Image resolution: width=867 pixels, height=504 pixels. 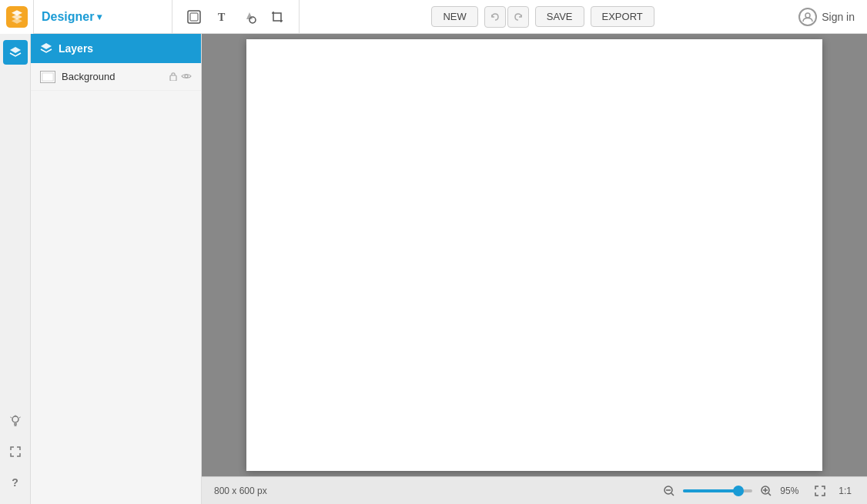 I want to click on zoom-slider-fill, so click(x=711, y=491).